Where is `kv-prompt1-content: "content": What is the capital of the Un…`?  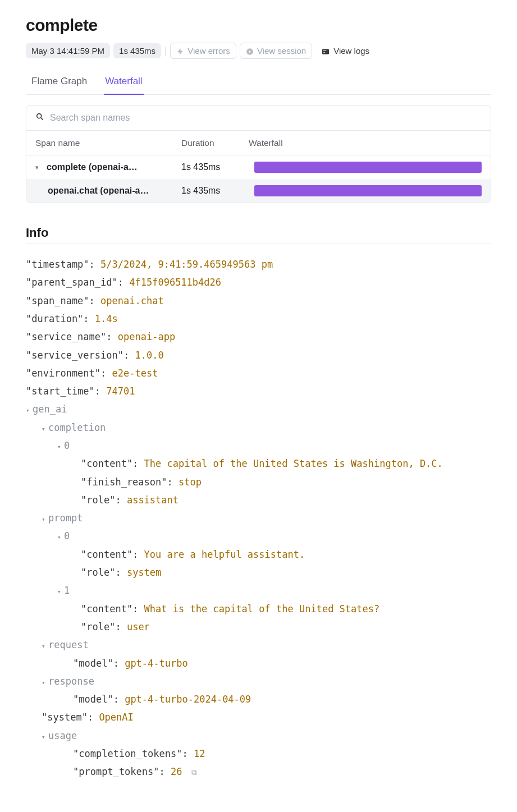 kv-prompt1-content: "content": What is the capital of the Un… is located at coordinates (258, 609).